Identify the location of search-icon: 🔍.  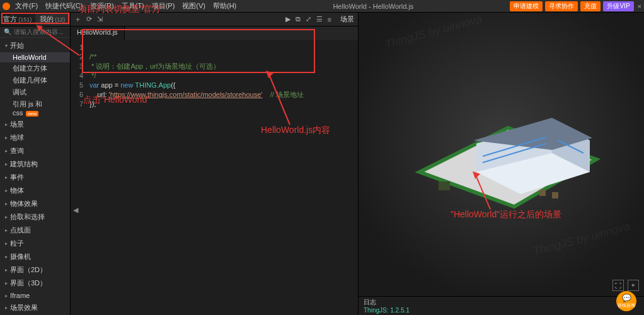
(8, 32).